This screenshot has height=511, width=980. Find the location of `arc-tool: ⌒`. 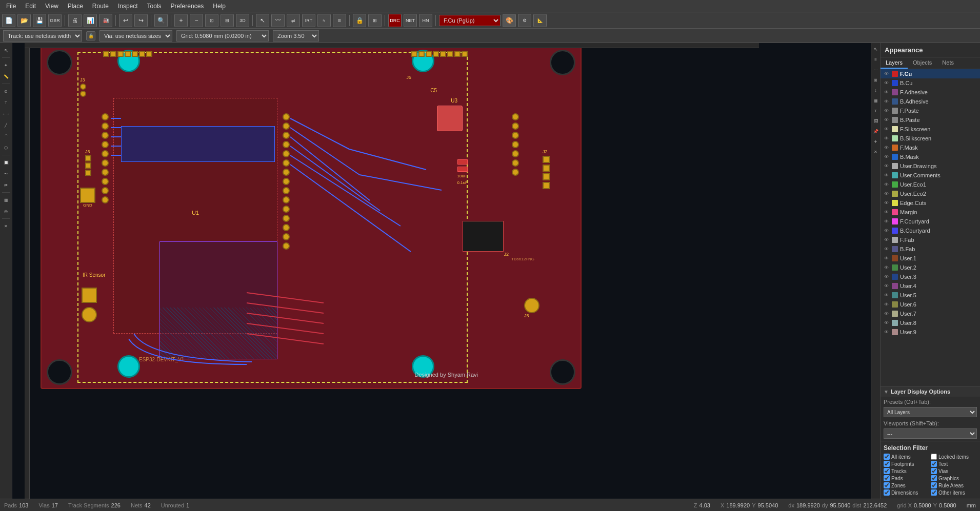

arc-tool: ⌒ is located at coordinates (6, 136).